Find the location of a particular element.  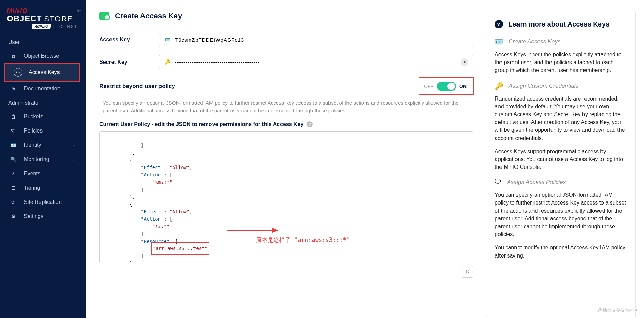

sidebar-item-access-keys: 🗝 Access Keys is located at coordinates (42, 72).